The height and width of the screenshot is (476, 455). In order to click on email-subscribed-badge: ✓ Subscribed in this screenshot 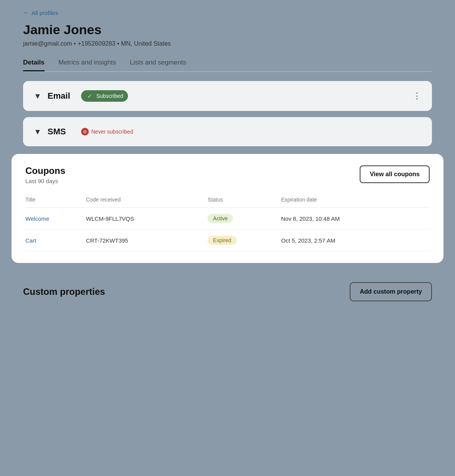, I will do `click(105, 96)`.